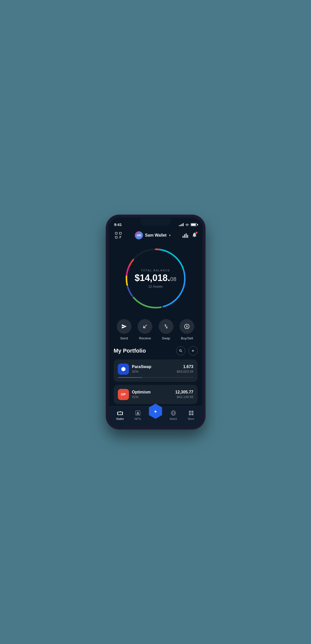 This screenshot has height=644, width=311. Describe the element at coordinates (184, 397) in the screenshot. I see `optimism-usd: $42,149.56` at that location.